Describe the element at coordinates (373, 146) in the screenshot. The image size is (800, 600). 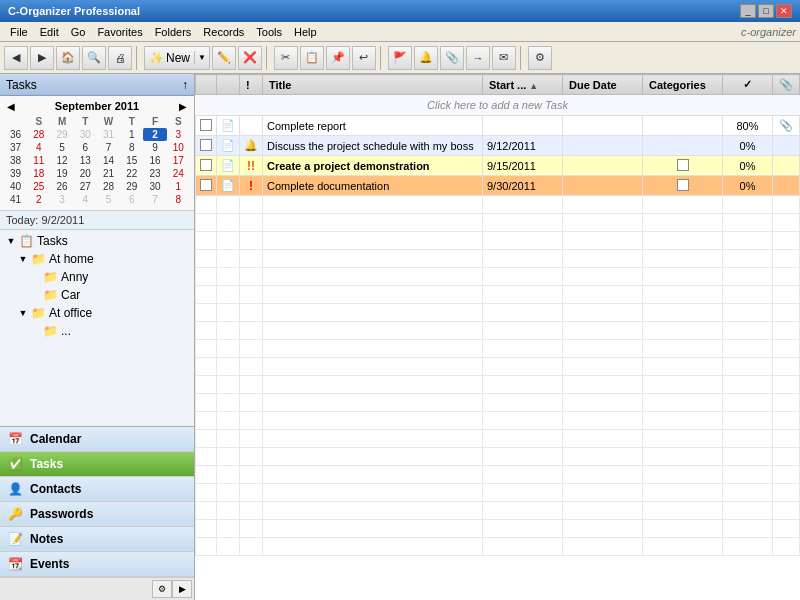
I see `task-title: Discuss the project schedule with my bos…` at that location.